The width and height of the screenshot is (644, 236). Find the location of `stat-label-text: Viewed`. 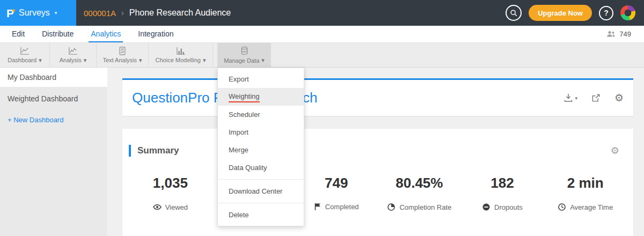

stat-label-text: Viewed is located at coordinates (177, 207).